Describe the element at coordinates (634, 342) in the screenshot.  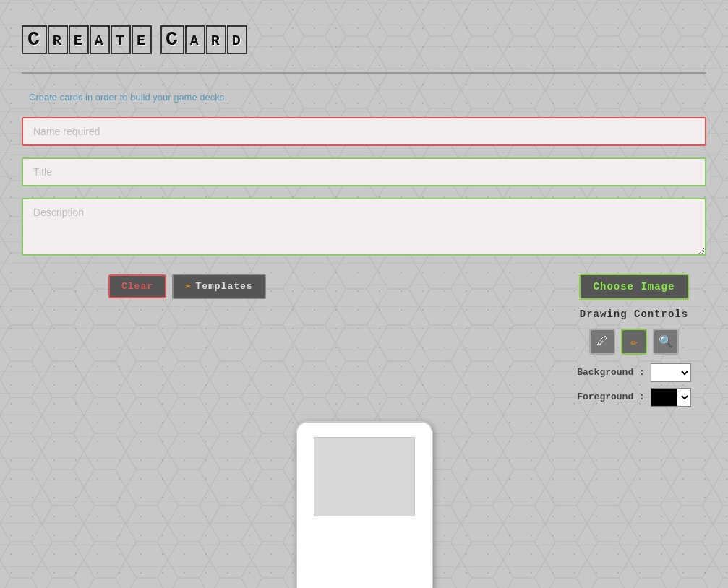
I see `drawing-tools: 🖊 ✏ 🔍` at that location.